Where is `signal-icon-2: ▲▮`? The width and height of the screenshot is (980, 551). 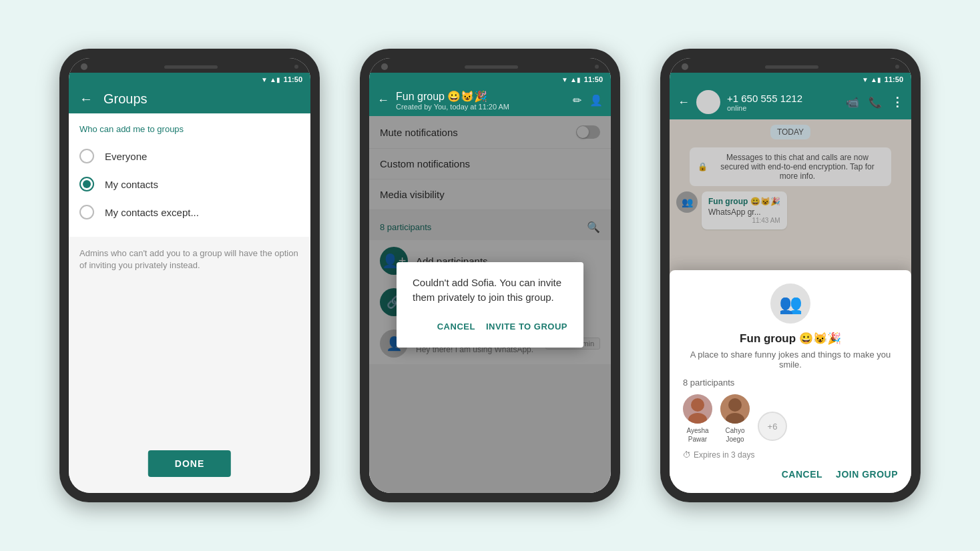
signal-icon-2: ▲▮ is located at coordinates (575, 80).